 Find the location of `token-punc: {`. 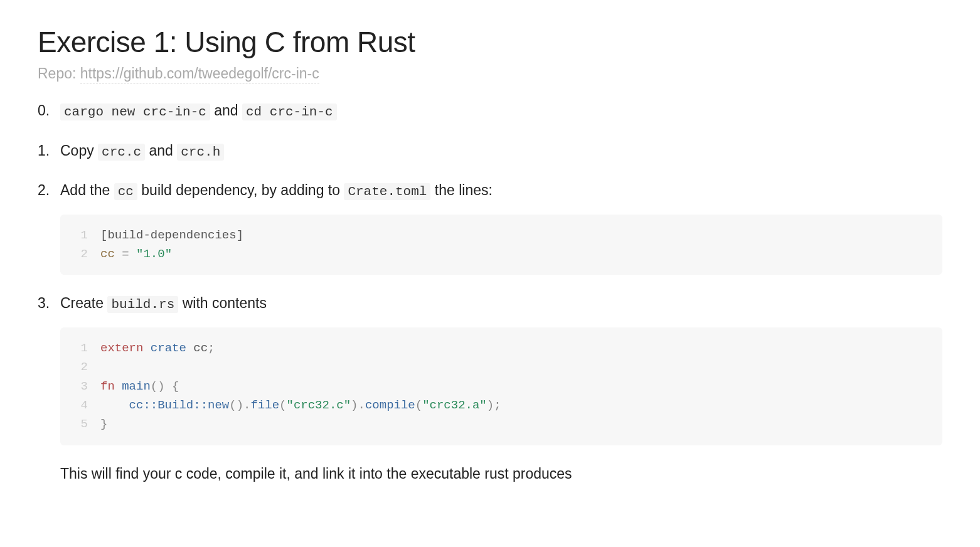

token-punc: { is located at coordinates (172, 386).